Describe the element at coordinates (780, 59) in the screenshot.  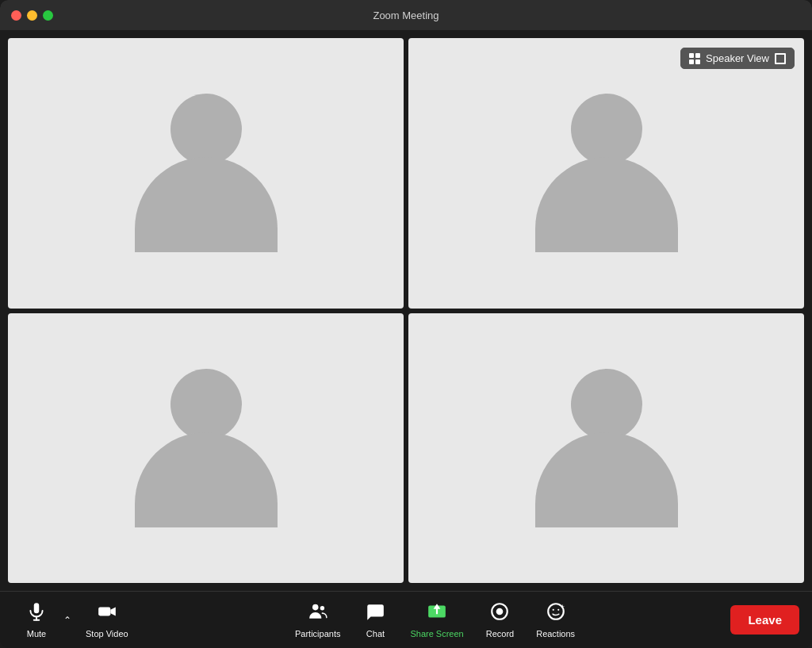
I see `fullscreen-icon` at that location.